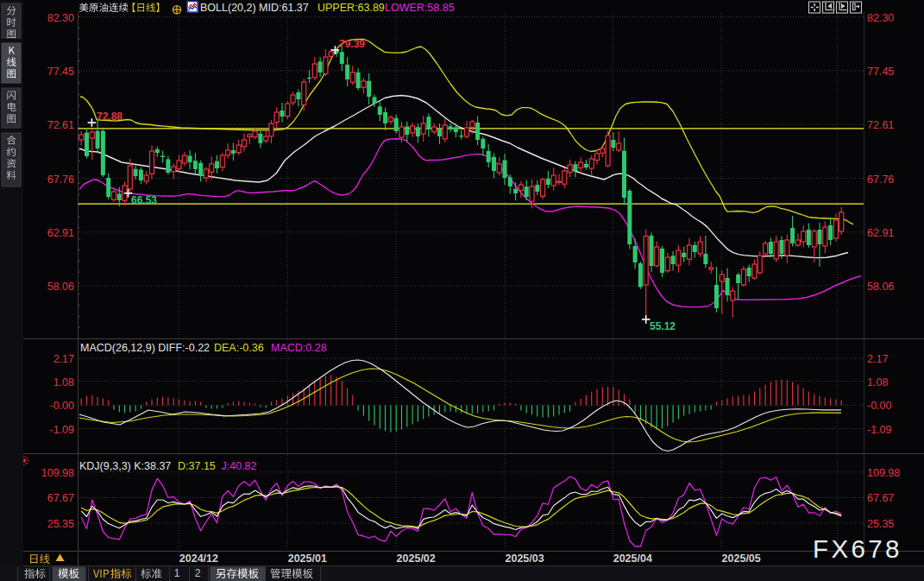 This screenshot has width=924, height=581. I want to click on svg-text: KDJ(9,3,3) K:38.37, so click(125, 466).